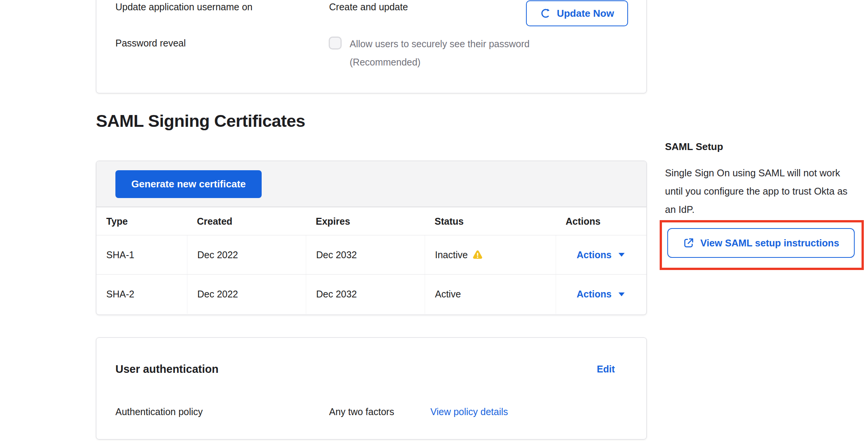 This screenshot has width=868, height=441. I want to click on authentication-policy-label: Authentication policy, so click(159, 412).